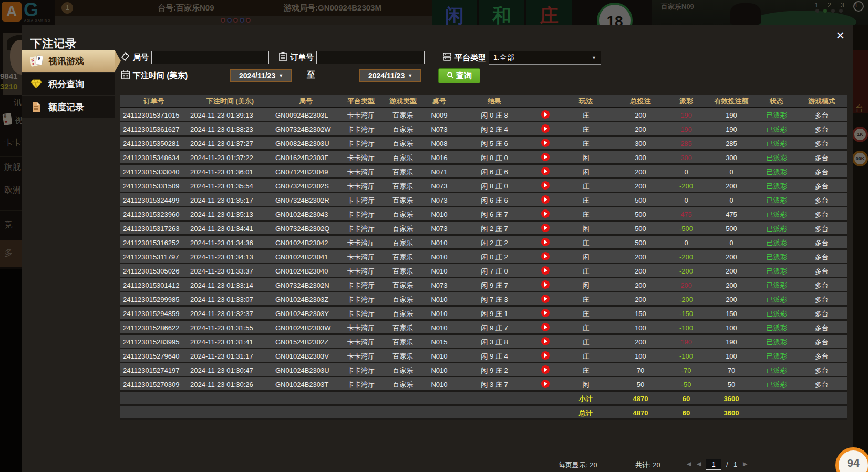 The height and width of the screenshot is (472, 868). I want to click on table-row: 241123015348634 2024-11-23 01:37:22 GN01…, so click(483, 158).